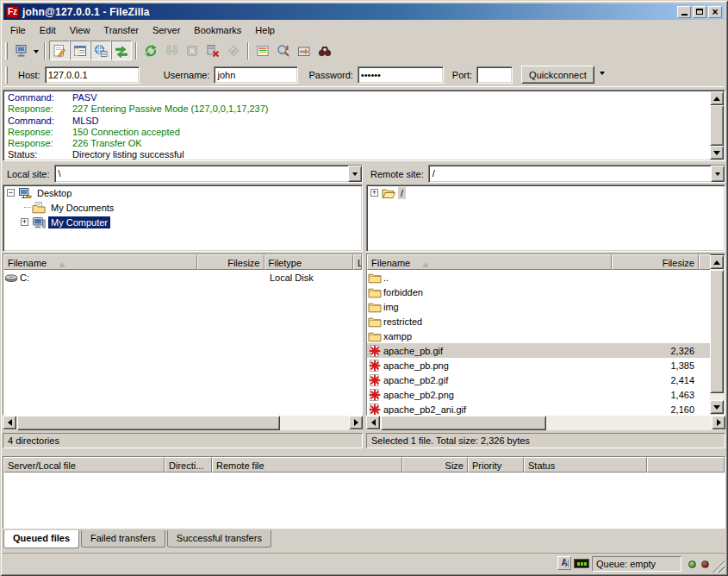  Describe the element at coordinates (183, 222) in the screenshot. I see `tree-item-my-computer: My Computer` at that location.